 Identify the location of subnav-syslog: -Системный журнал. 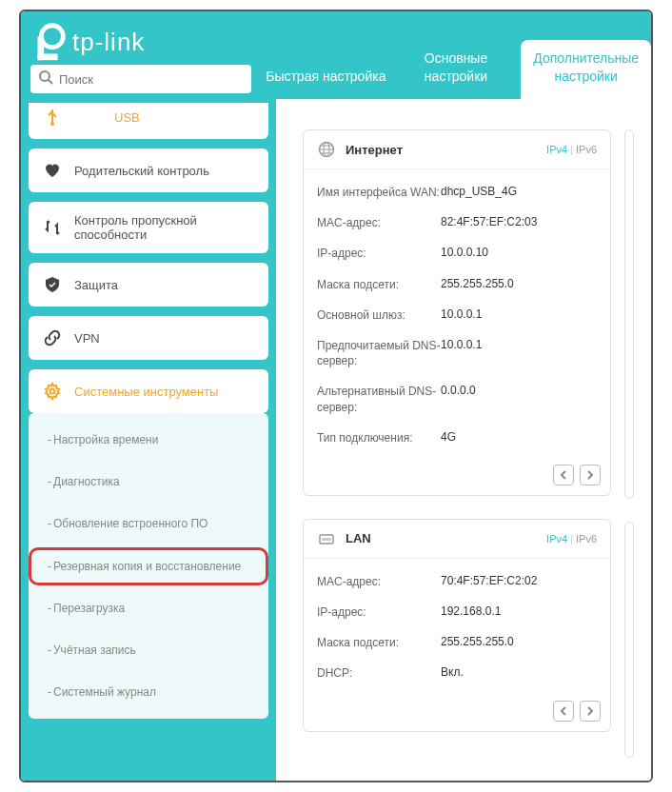
(148, 692).